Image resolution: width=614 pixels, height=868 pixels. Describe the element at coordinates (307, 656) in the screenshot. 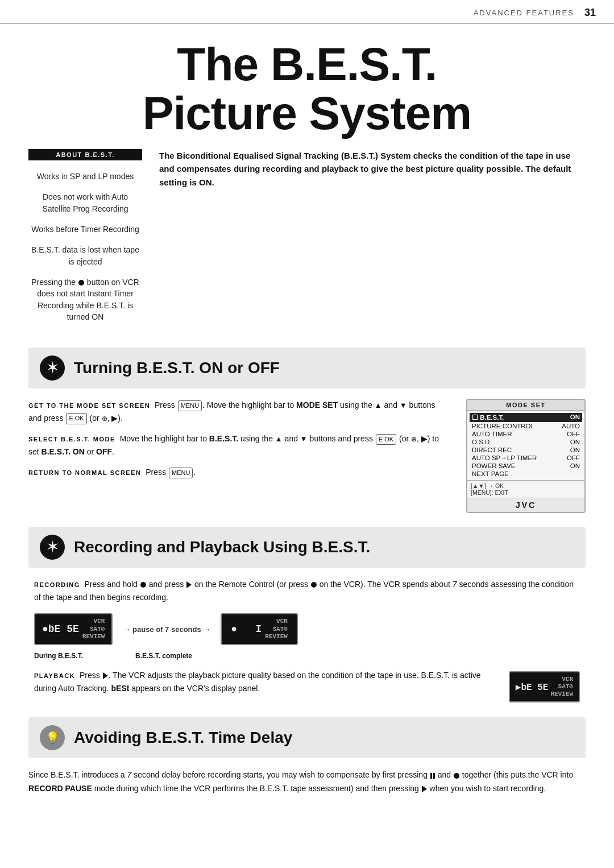

I see `display-labels: During B.E.S.T. B.E.S.T. complete` at that location.